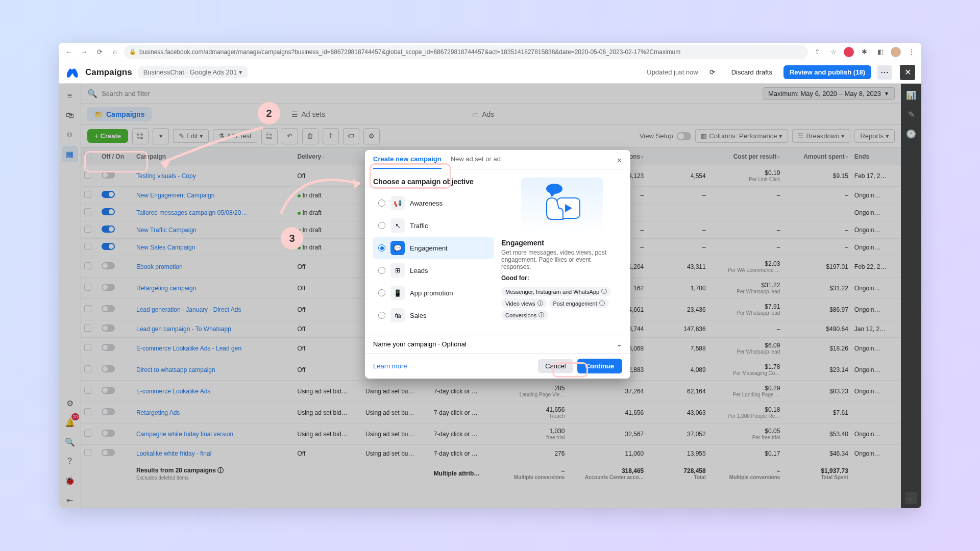  I want to click on objective-awareness: 📢 Awareness, so click(434, 203).